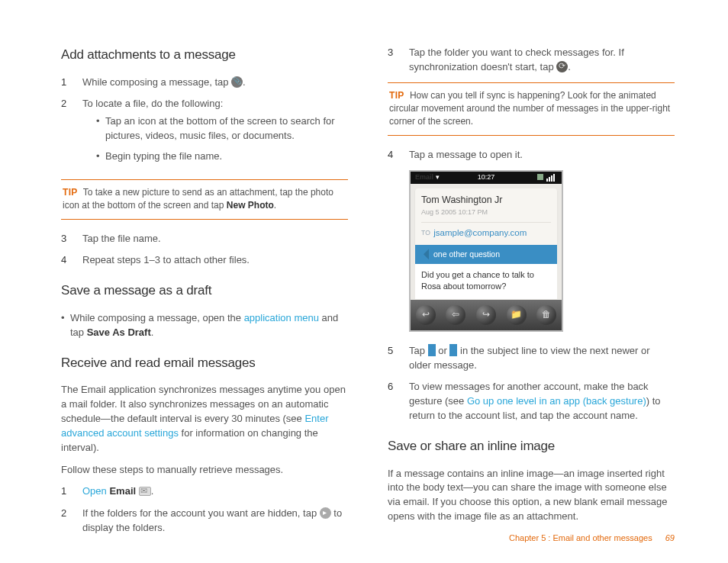 The height and width of the screenshot is (563, 728). Describe the element at coordinates (517, 315) in the screenshot. I see `folder-icon: 📁` at that location.